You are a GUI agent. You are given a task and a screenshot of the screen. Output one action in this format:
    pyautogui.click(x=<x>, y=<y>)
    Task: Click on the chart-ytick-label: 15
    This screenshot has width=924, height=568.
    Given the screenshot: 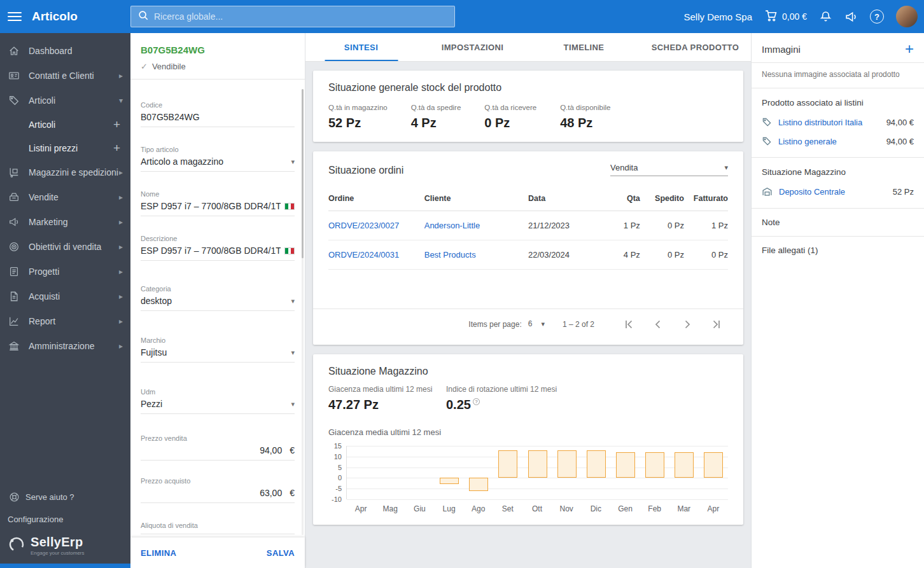 What is the action you would take?
    pyautogui.click(x=338, y=446)
    